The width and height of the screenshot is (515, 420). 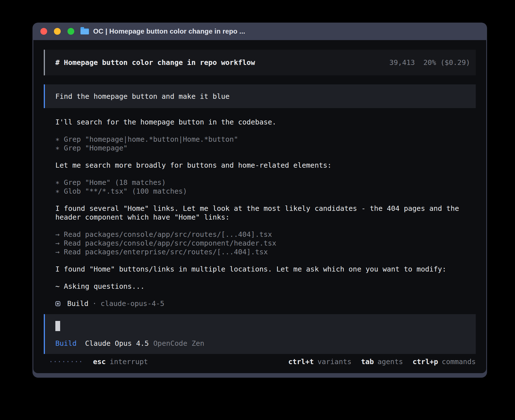 I want to click on input-provider-label: OpenCode Zen, so click(x=179, y=343).